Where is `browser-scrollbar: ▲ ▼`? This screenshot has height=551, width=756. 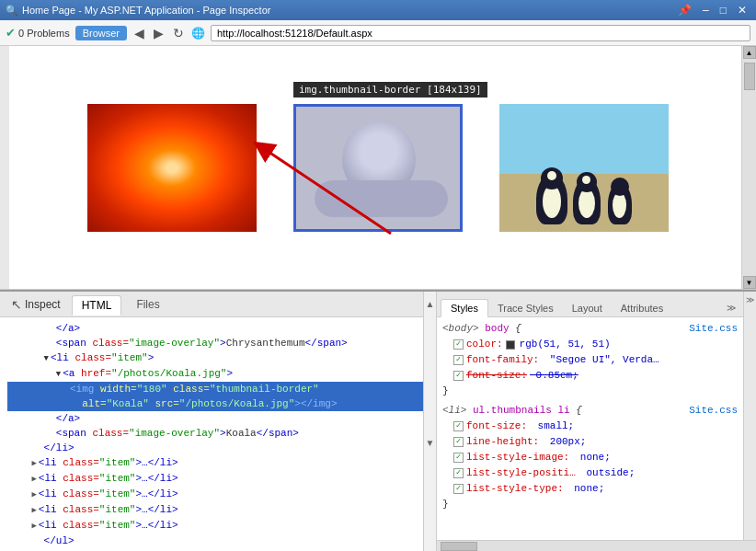 browser-scrollbar: ▲ ▼ is located at coordinates (749, 167).